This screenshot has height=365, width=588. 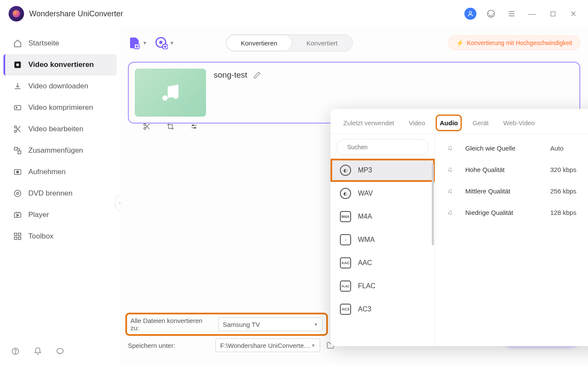 What do you see at coordinates (504, 170) in the screenshot?
I see `quality-label: Hohe Qualität` at bounding box center [504, 170].